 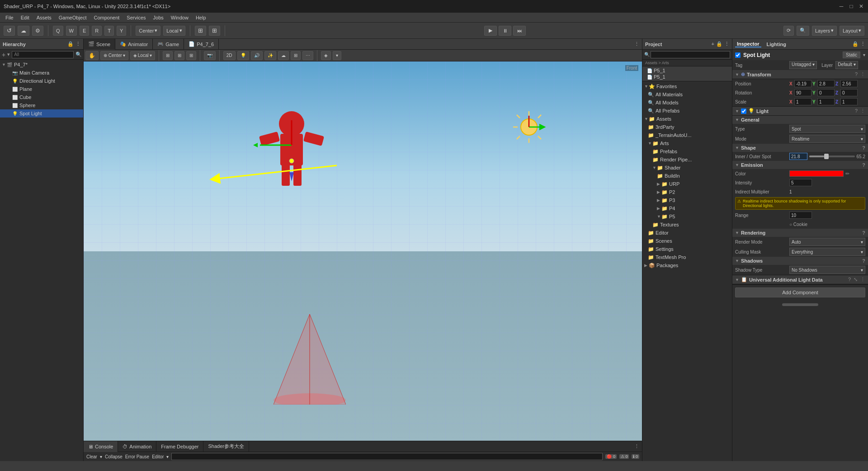 What do you see at coordinates (42, 73) in the screenshot?
I see `hierarchy-item-main-camera: 📷 Main Camera` at bounding box center [42, 73].